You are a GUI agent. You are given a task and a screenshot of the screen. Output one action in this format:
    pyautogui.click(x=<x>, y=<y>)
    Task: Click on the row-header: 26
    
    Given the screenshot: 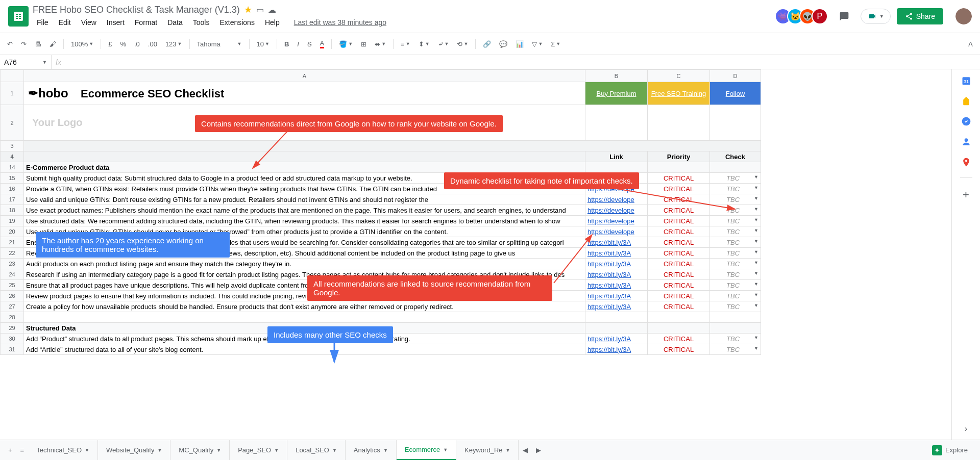 What is the action you would take?
    pyautogui.click(x=12, y=296)
    